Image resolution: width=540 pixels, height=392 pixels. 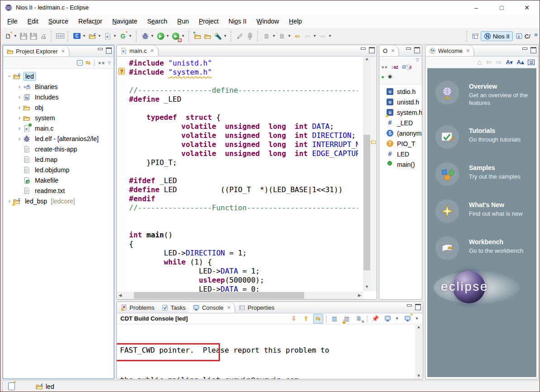 I want to click on sort-icon: ↓az, so click(x=395, y=67).